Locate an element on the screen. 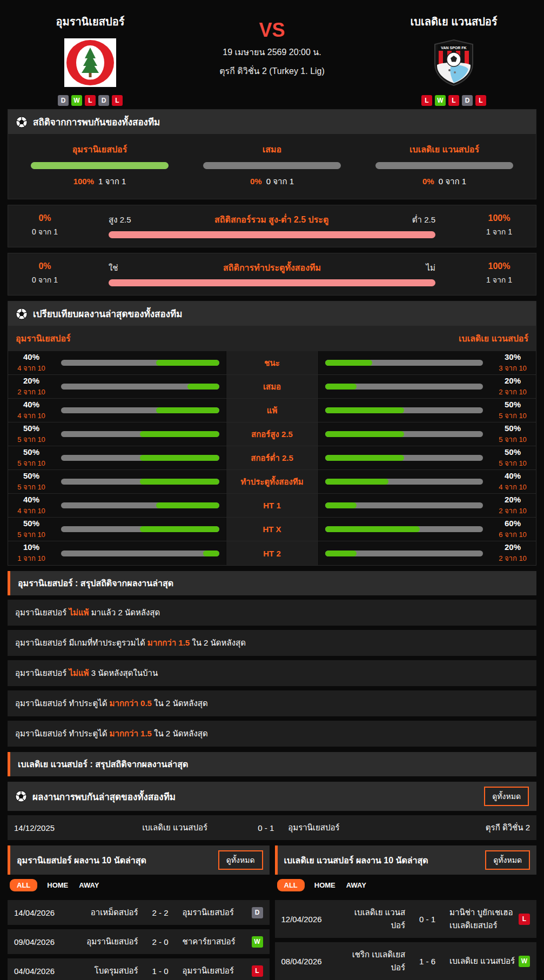 This screenshot has width=544, height=980. home-percent: 50% is located at coordinates (31, 523).